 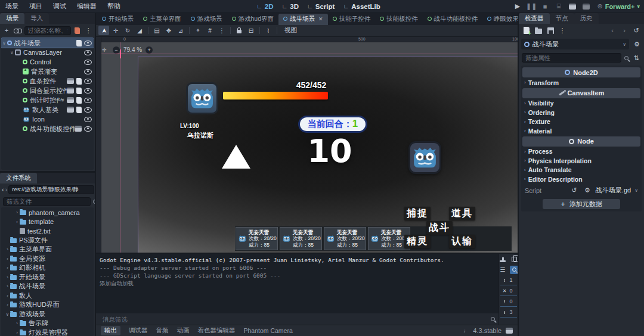 What do you see at coordinates (293, 319) in the screenshot?
I see `message-filter-input` at bounding box center [293, 319].